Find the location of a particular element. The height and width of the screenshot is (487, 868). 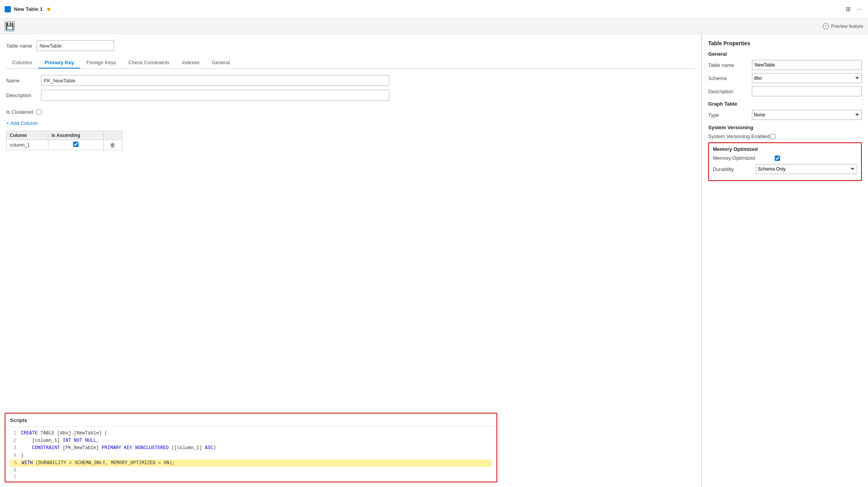

prop-table-name-label: Table name is located at coordinates (730, 65).